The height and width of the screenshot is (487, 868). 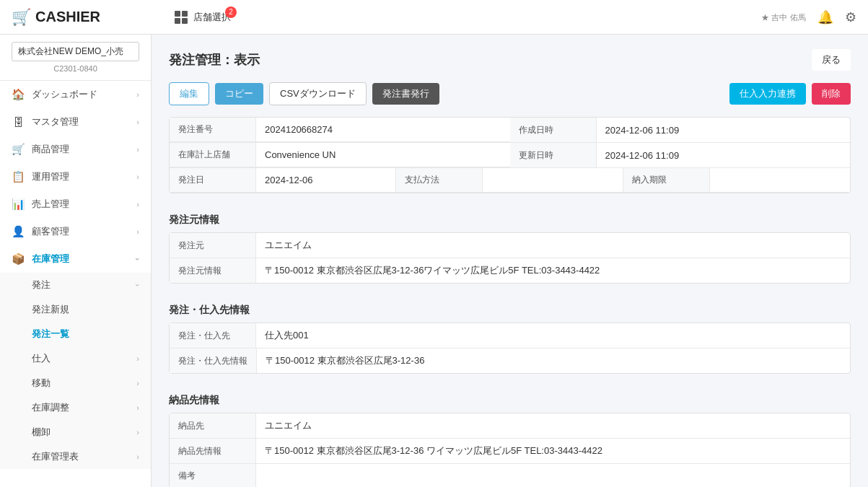 What do you see at coordinates (51, 408) in the screenshot?
I see `sidebar-adjust-label: 在庫調整` at bounding box center [51, 408].